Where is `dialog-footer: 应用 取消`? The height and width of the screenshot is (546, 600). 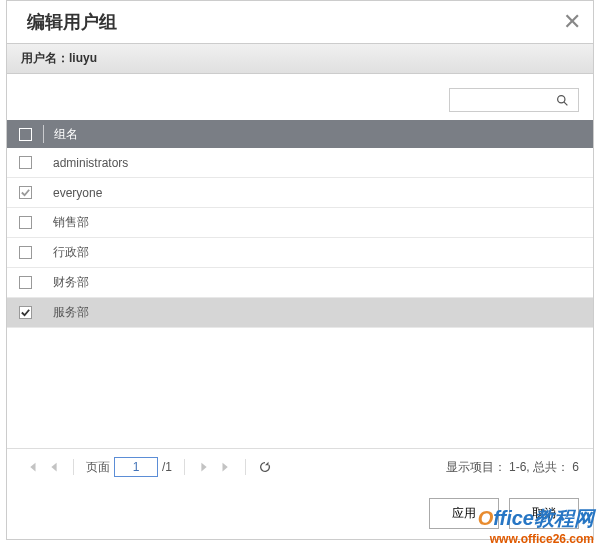 dialog-footer: 应用 取消 is located at coordinates (504, 514).